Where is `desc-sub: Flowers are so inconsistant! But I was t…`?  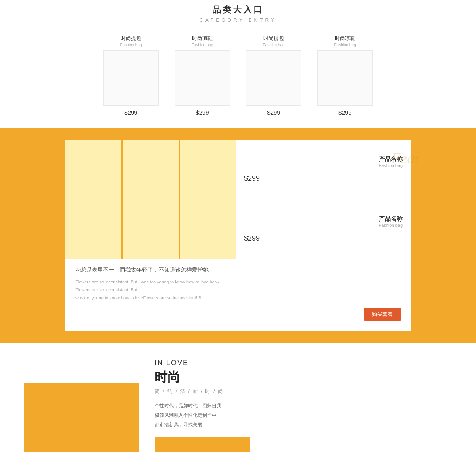 desc-sub: Flowers are so inconsistant! But I was t… is located at coordinates (238, 290).